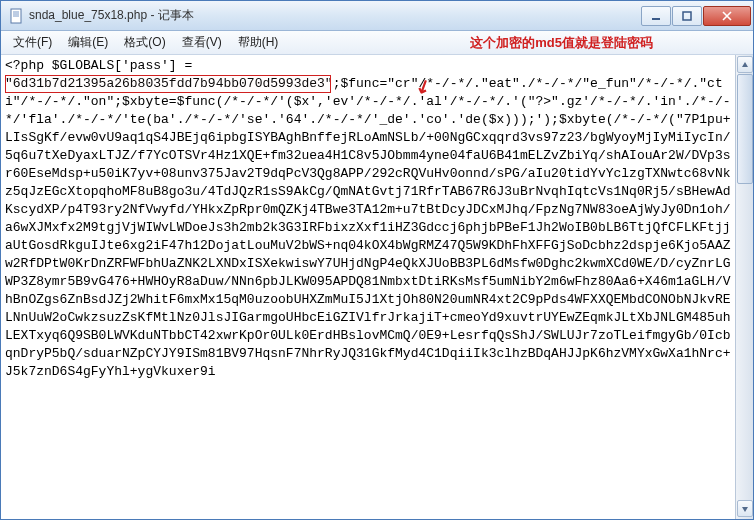 This screenshot has width=754, height=520. What do you see at coordinates (744, 287) in the screenshot?
I see `vertical-scrollbar` at bounding box center [744, 287].